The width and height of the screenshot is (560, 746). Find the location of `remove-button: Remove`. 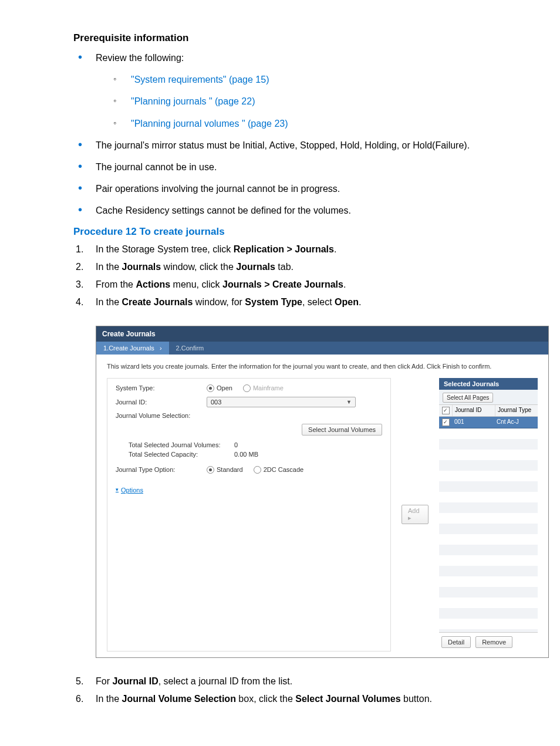

remove-button: Remove is located at coordinates (494, 642).